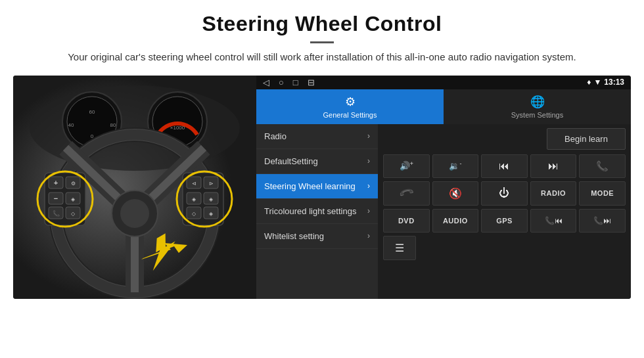 This screenshot has height=358, width=644. What do you see at coordinates (294, 236) in the screenshot?
I see `menu-item-whitelist-label: Whitelist setting` at bounding box center [294, 236].